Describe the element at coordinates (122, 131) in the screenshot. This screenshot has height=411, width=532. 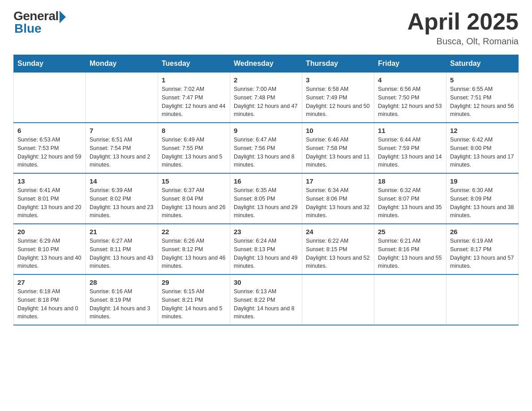
I see `day-number: 7` at that location.